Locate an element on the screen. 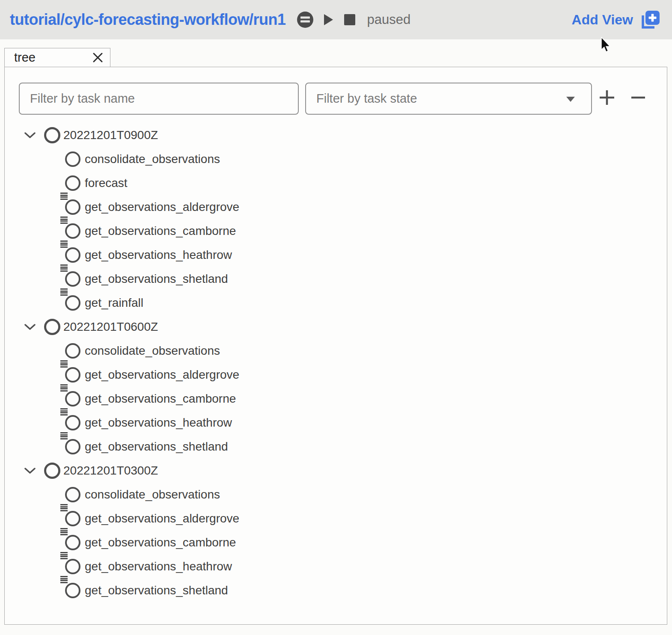  cycle-point-row: 20221201T0300Z is located at coordinates (336, 471).